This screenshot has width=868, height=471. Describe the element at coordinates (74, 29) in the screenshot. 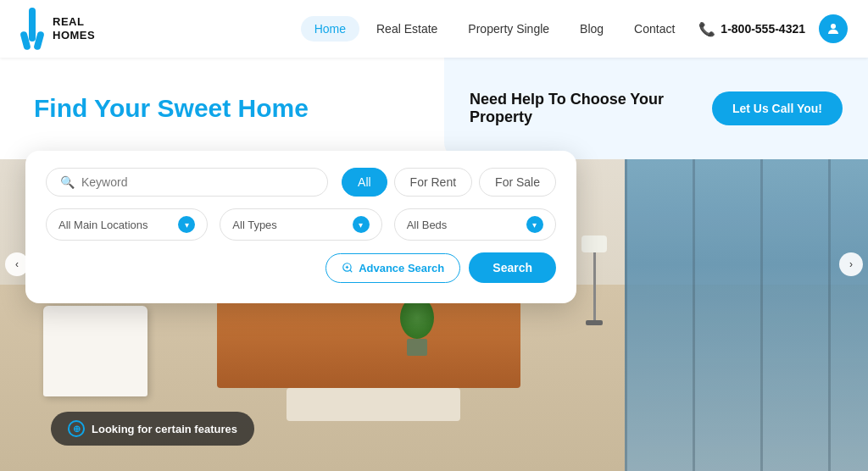

I see `logo-text: REAL HOMES` at that location.